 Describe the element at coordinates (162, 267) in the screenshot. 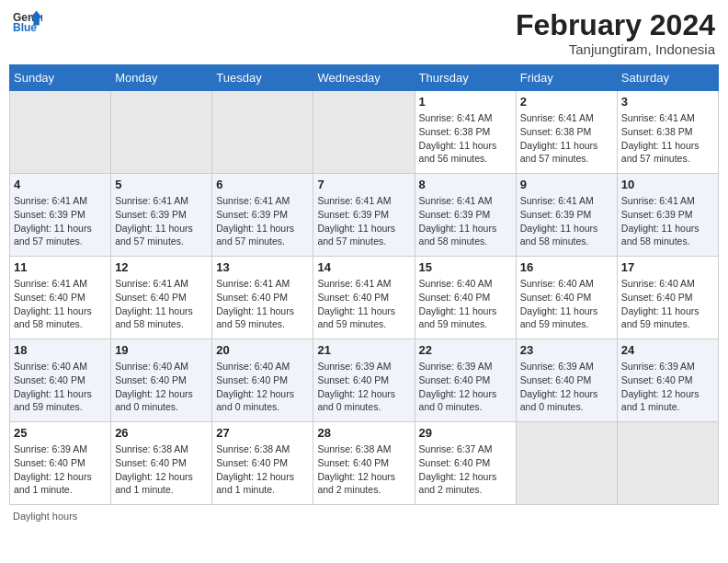

I see `day-number: 12` at that location.